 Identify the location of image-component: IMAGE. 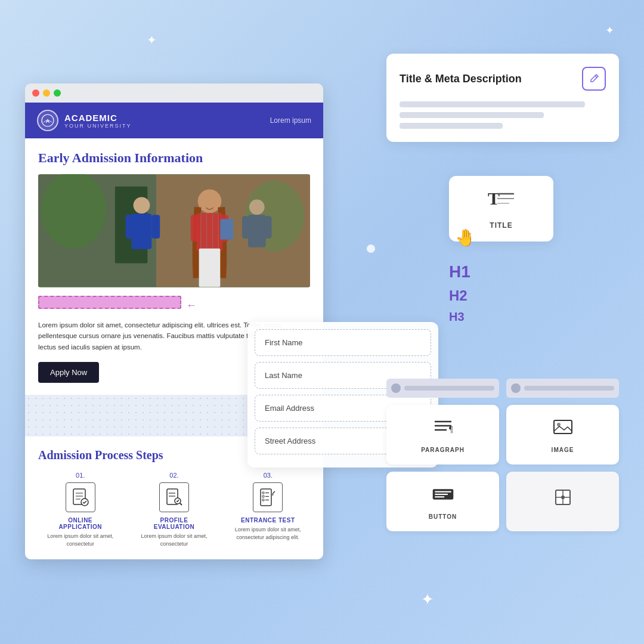
(563, 435).